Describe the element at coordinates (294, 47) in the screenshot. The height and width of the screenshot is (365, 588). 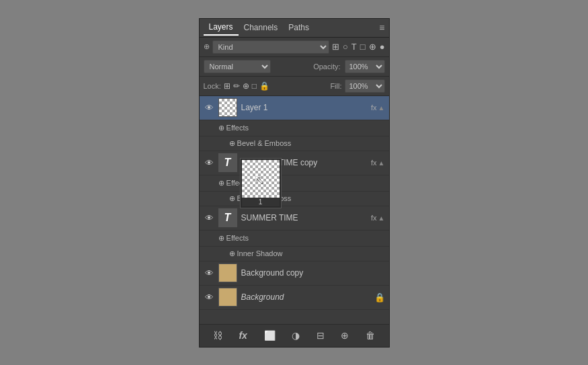
I see `filter-row: ⊕ Kind ⊞ ○ T □ ⊕ ●` at that location.